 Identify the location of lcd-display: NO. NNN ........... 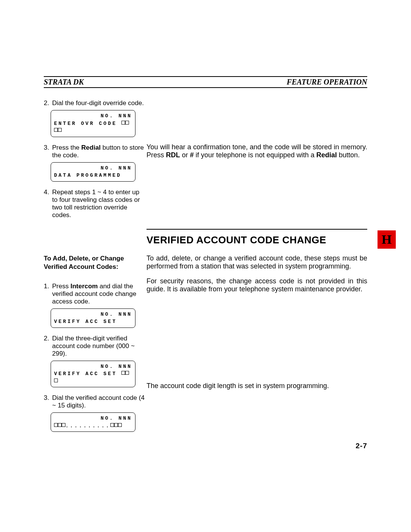
(93, 422).